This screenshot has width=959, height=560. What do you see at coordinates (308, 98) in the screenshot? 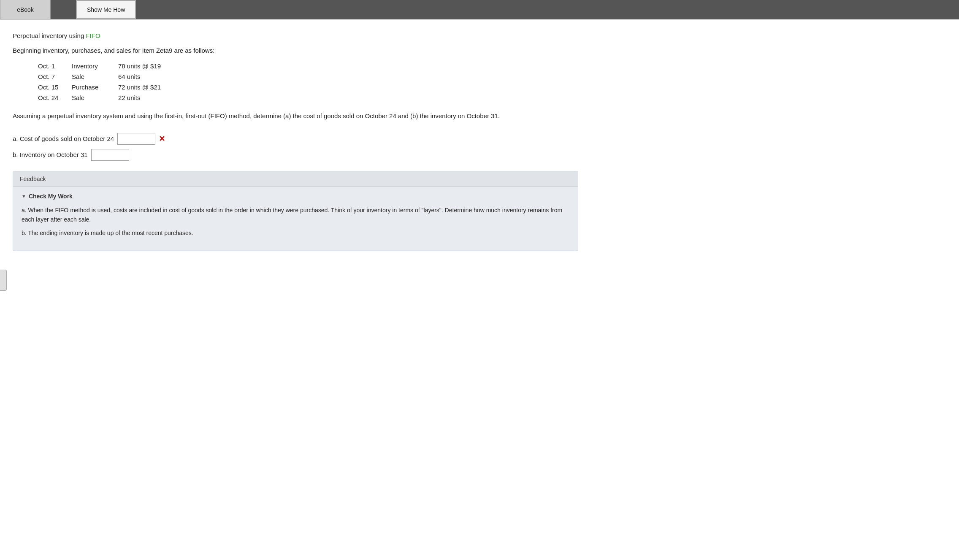
I see `inventory-row-4: Oct. 24 Sale 22 units` at bounding box center [308, 98].